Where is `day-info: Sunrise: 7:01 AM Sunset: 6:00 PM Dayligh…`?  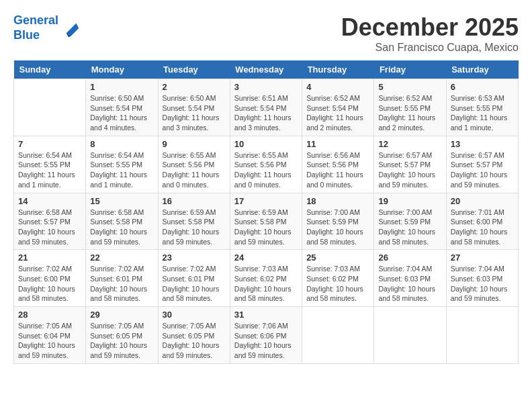
day-info: Sunrise: 7:01 AM Sunset: 6:00 PM Dayligh… is located at coordinates (482, 227).